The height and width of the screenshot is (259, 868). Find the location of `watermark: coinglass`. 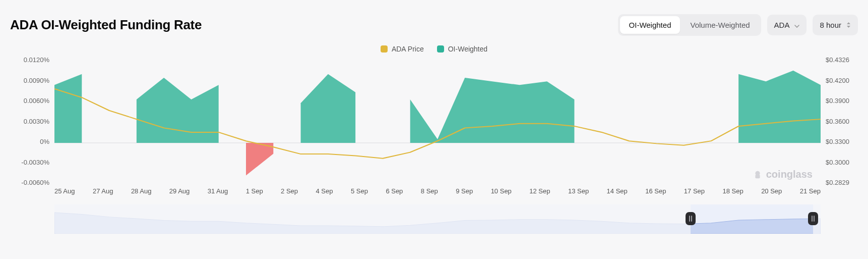

watermark: coinglass is located at coordinates (782, 175).